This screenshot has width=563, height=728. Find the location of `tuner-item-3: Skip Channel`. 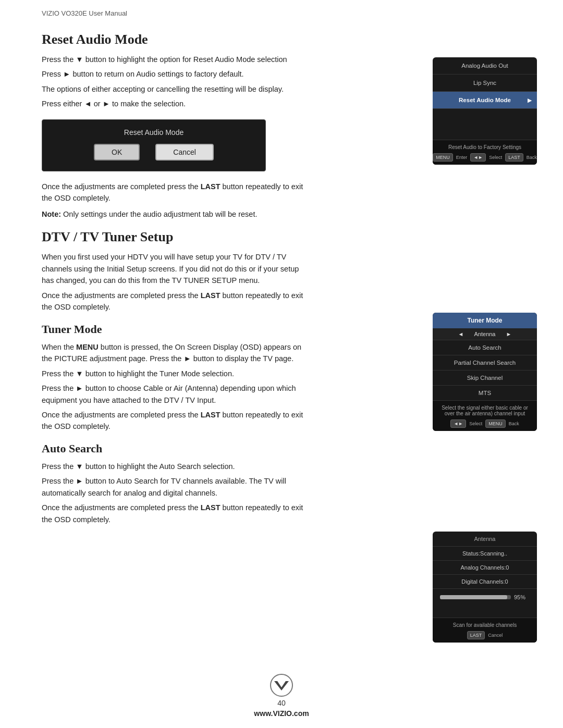

tuner-item-3: Skip Channel is located at coordinates (485, 378).